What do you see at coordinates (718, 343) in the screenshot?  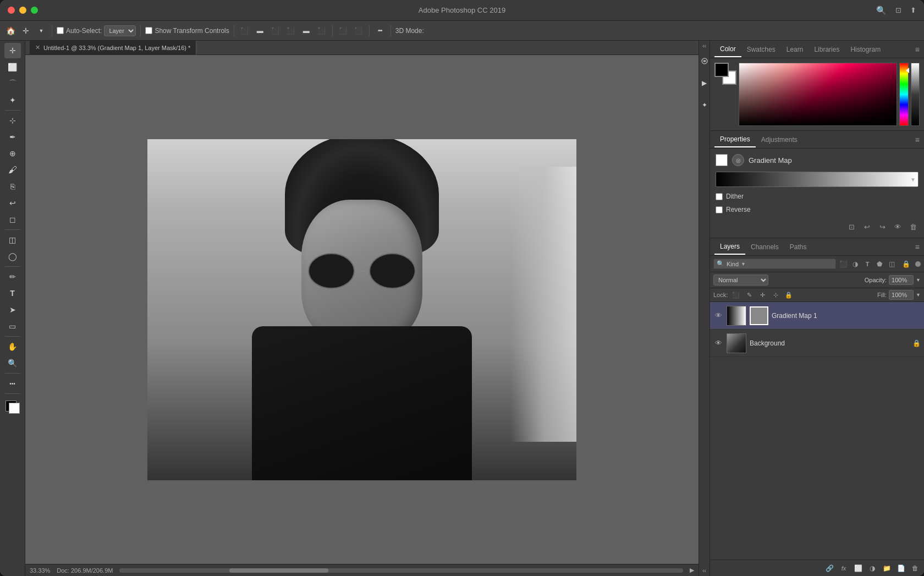 I see `layer-visibility-background: 👁` at bounding box center [718, 343].